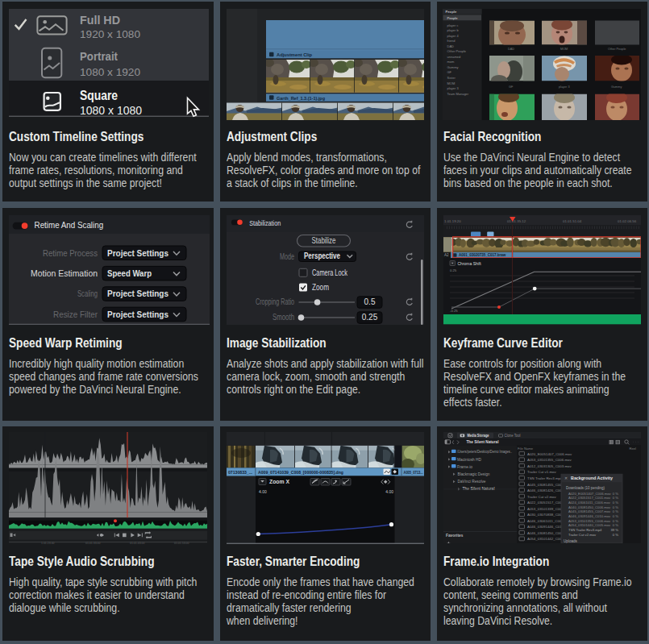 This screenshot has height=644, width=649. I want to click on svg-text: The Silent Natural, so click(484, 442).